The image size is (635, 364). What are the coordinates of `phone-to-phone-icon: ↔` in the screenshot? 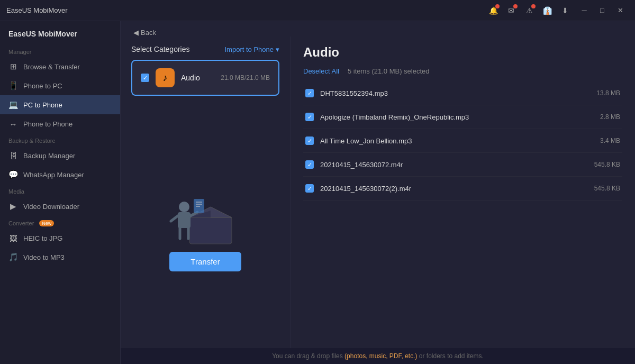 It's located at (13, 124).